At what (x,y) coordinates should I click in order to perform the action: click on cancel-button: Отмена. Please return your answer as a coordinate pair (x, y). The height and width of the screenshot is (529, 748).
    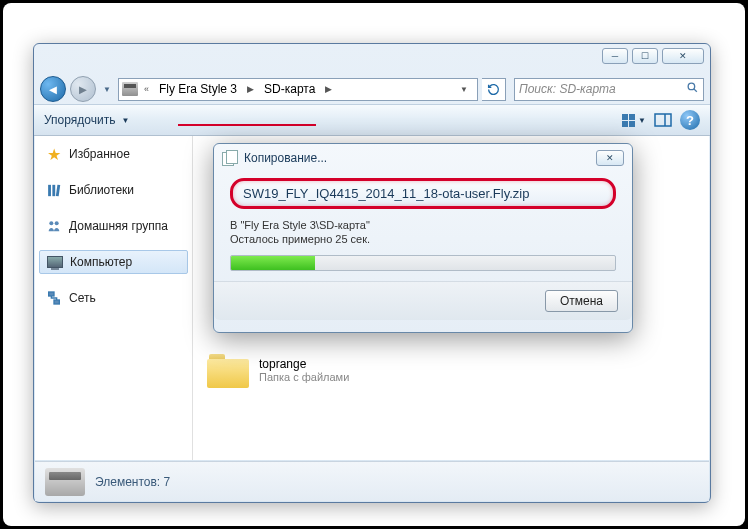
    Looking at the image, I should click on (582, 301).